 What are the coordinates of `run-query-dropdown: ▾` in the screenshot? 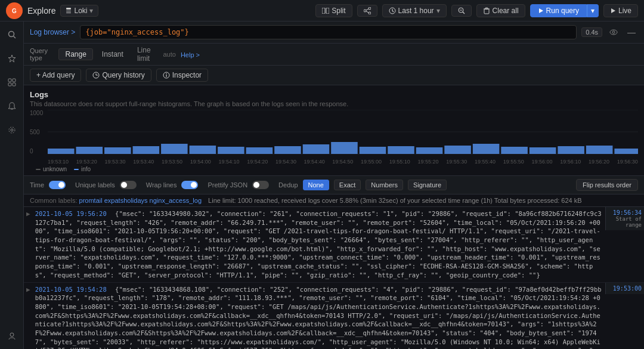 It's located at (593, 11).